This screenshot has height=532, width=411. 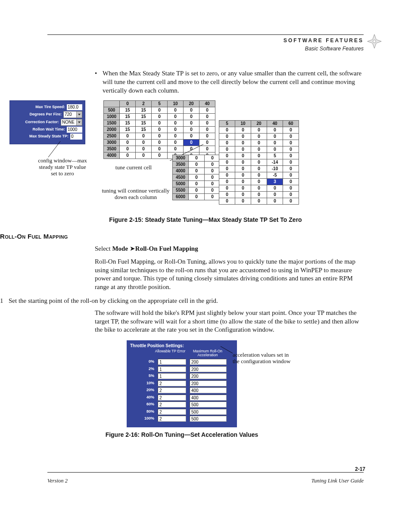 I want to click on cfg-max-tire-speed-input: 180.0, so click(x=75, y=107).